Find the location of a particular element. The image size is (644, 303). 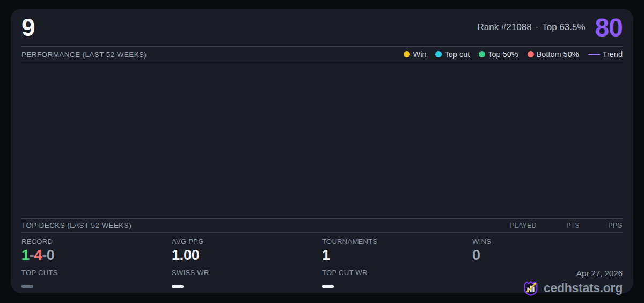

stat-top-cuts-label: TOP CUTS is located at coordinates (97, 273).